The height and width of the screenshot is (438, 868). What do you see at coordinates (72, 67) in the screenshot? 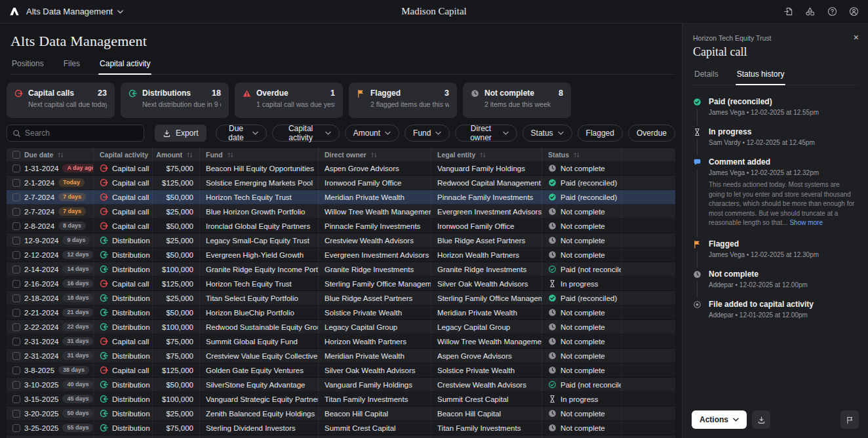
I see `tab-files: Files` at bounding box center [72, 67].